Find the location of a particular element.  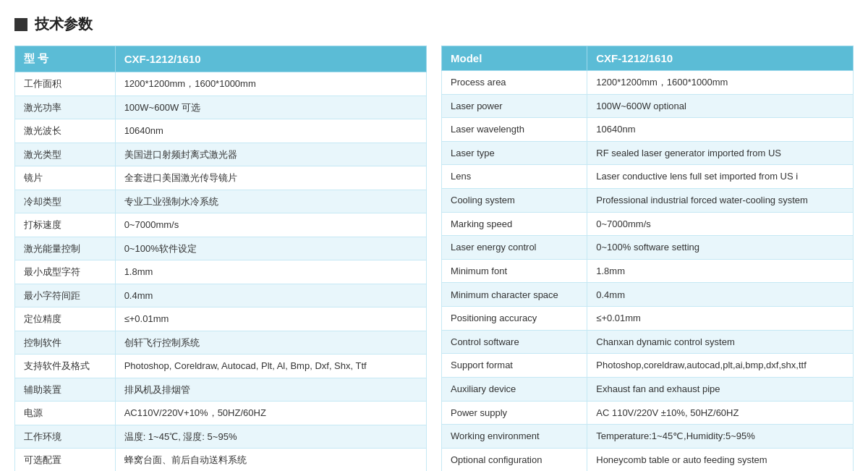

table-row: Process area1200*1200mm，1600*1000mm is located at coordinates (648, 82).